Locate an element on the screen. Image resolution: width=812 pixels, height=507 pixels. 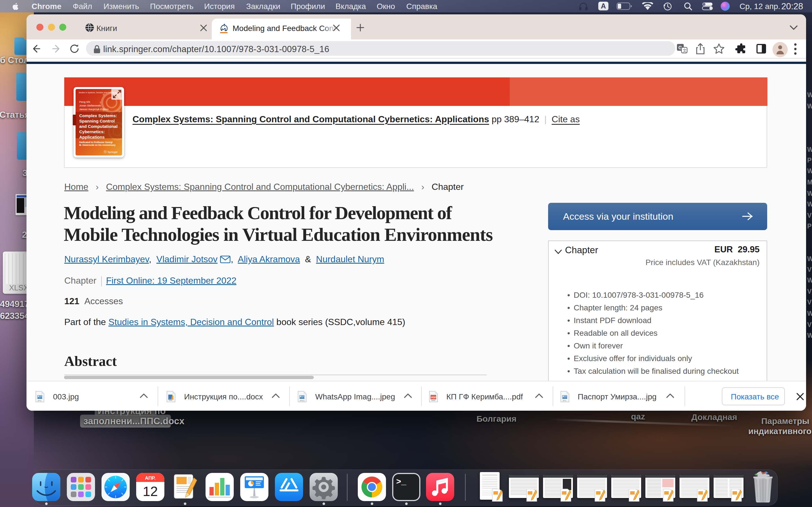
svg-text: 文 is located at coordinates (685, 50).